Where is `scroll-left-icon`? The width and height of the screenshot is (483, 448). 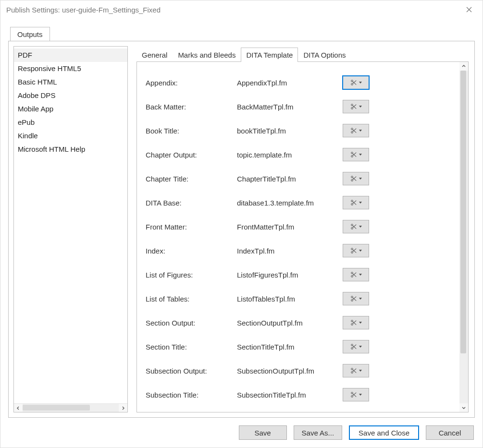 scroll-left-icon is located at coordinates (18, 408).